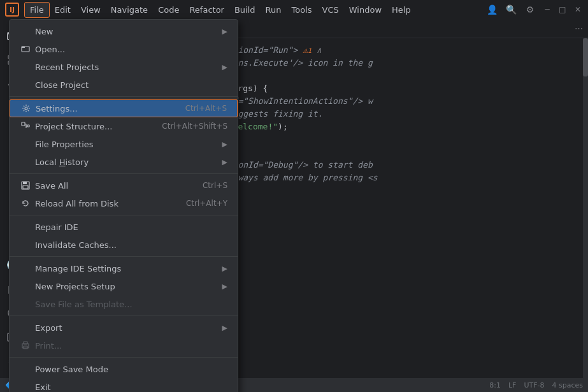  Describe the element at coordinates (225, 287) in the screenshot. I see `new-projects-arrow-icon: ▶` at that location.